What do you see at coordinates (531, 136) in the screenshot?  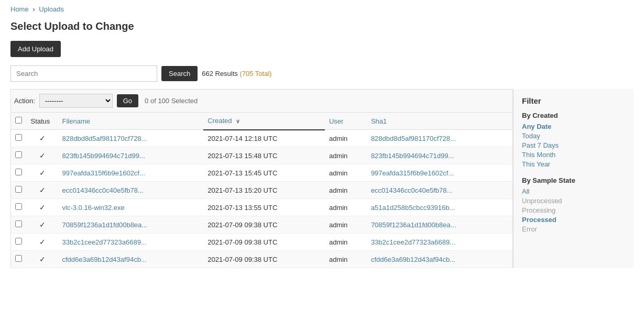 I see `created-filter-link: Today` at bounding box center [531, 136].